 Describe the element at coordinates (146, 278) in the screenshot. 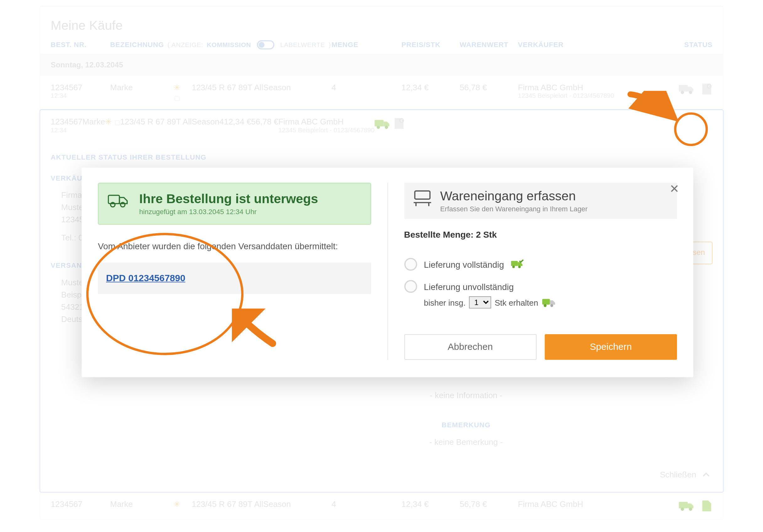

I see `tracking-link: DPD 01234567890` at that location.